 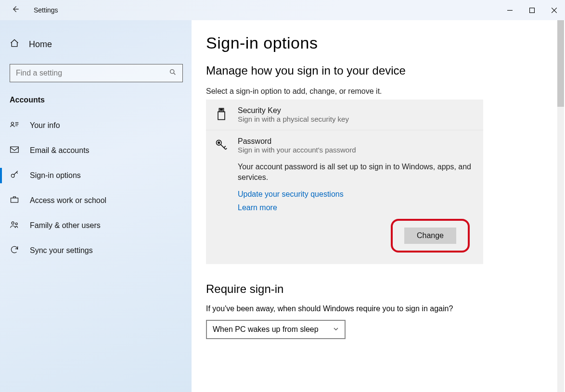 What do you see at coordinates (45, 126) in the screenshot?
I see `sidebar-item-label: Your info` at bounding box center [45, 126].